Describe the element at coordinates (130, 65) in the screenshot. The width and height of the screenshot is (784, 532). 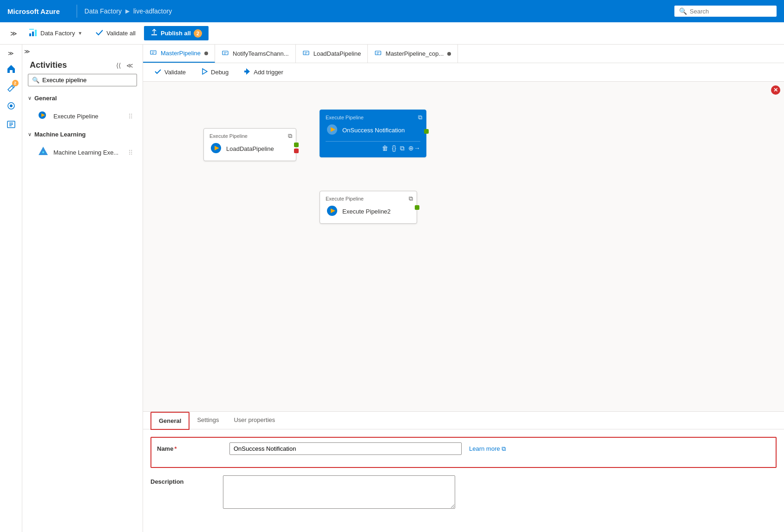
I see `activities-chevron-btn: ≪` at that location.